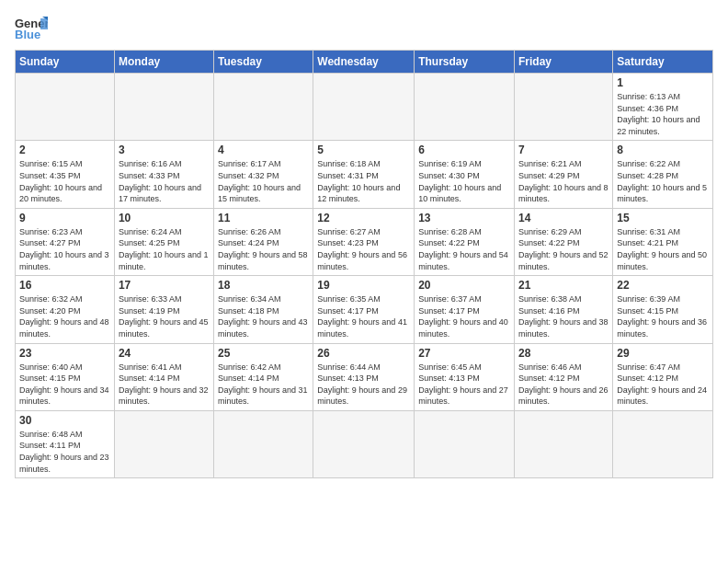 Image resolution: width=728 pixels, height=563 pixels. Describe the element at coordinates (164, 377) in the screenshot. I see `calendar-cell: 24Sunrise: 6:41 AM Sunset: 4:14 PM Dayli…` at that location.